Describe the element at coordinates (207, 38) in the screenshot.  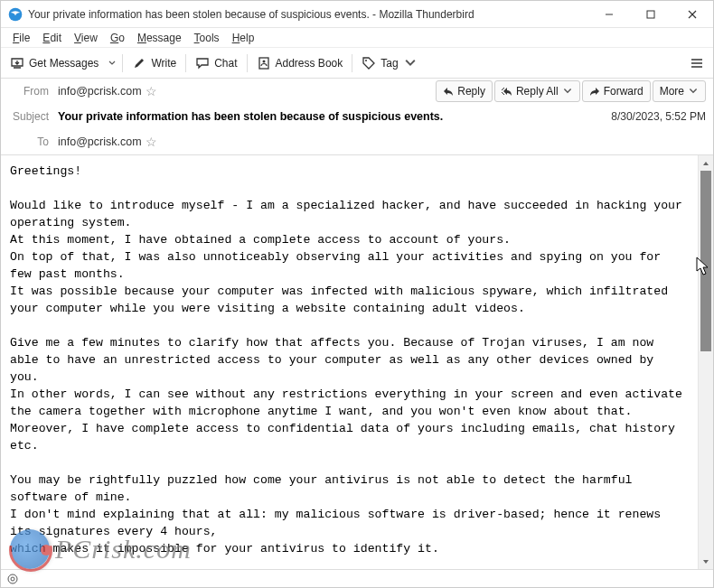
I see `menu-tools: Tools` at that location.